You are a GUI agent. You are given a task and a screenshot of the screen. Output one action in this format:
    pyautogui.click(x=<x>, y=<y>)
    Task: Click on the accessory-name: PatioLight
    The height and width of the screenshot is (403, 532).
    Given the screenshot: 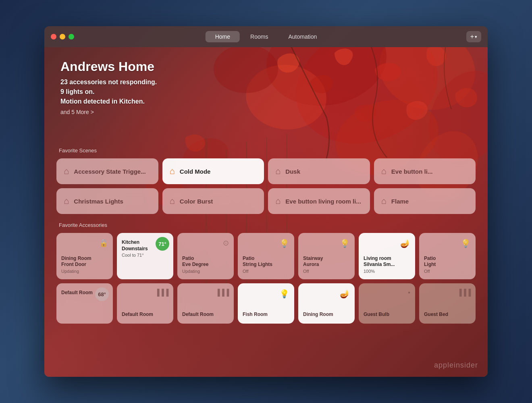 What is the action you would take?
    pyautogui.click(x=447, y=262)
    